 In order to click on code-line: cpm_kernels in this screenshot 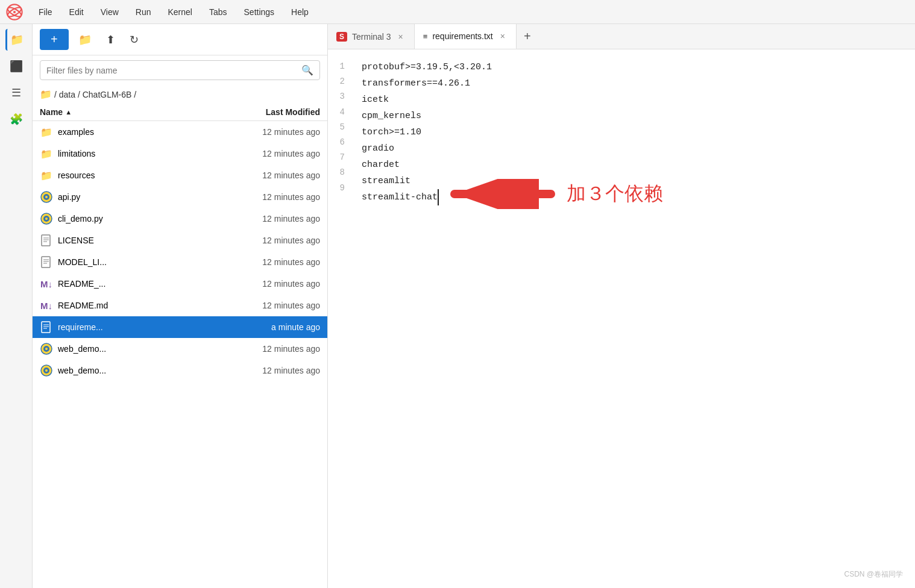, I will do `click(634, 116)`.